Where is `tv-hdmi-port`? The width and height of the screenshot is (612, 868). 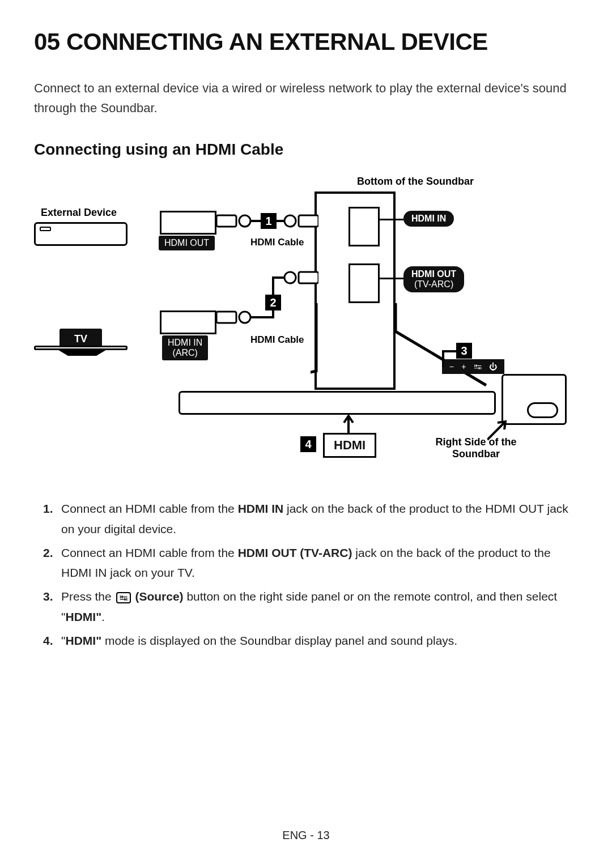 tv-hdmi-port is located at coordinates (188, 322).